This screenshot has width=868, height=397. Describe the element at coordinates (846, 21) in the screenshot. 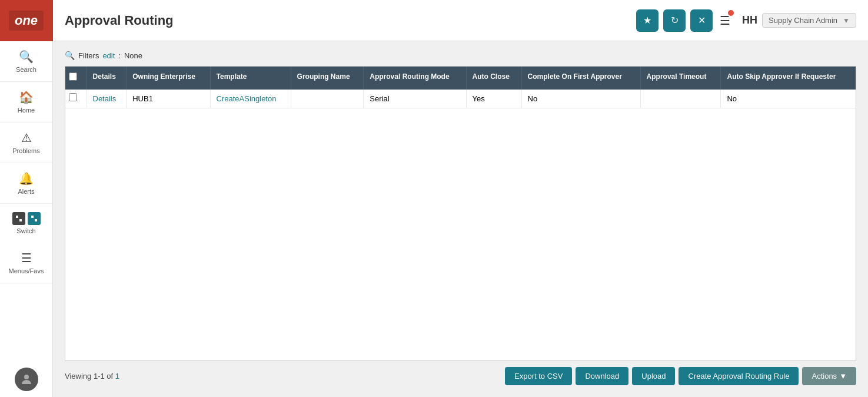

I see `dropdown-arrow-icon: ▼` at that location.